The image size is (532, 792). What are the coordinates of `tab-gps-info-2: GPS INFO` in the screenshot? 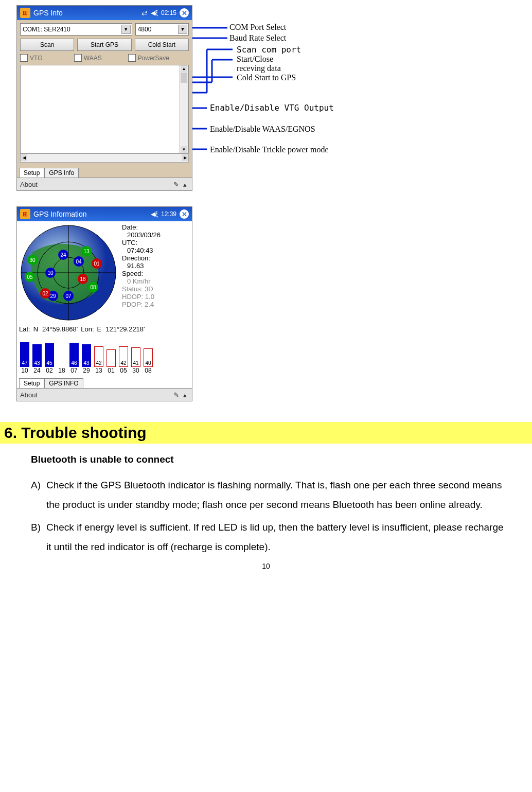 It's located at (64, 383).